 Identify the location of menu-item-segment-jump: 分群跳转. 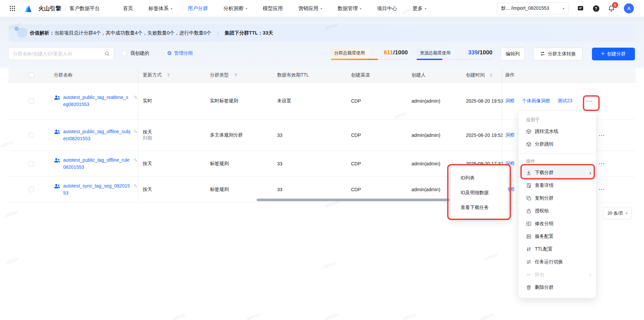
(557, 144).